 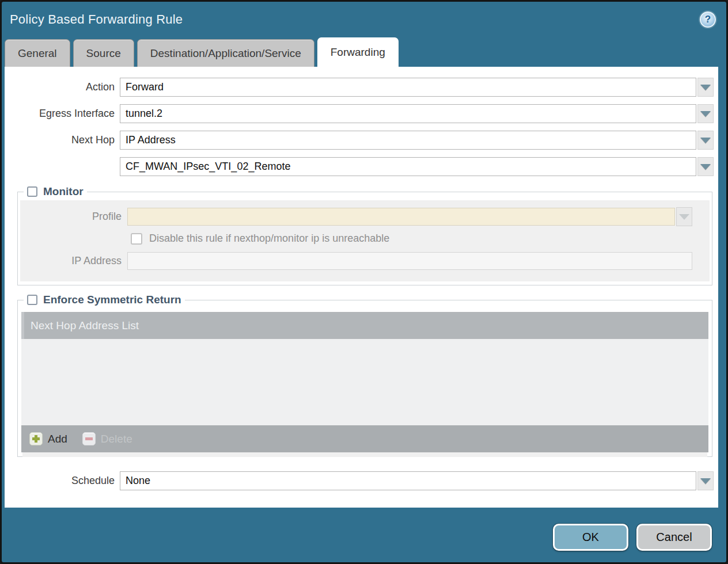 What do you see at coordinates (62, 140) in the screenshot?
I see `next-hop-label: Next Hop` at bounding box center [62, 140].